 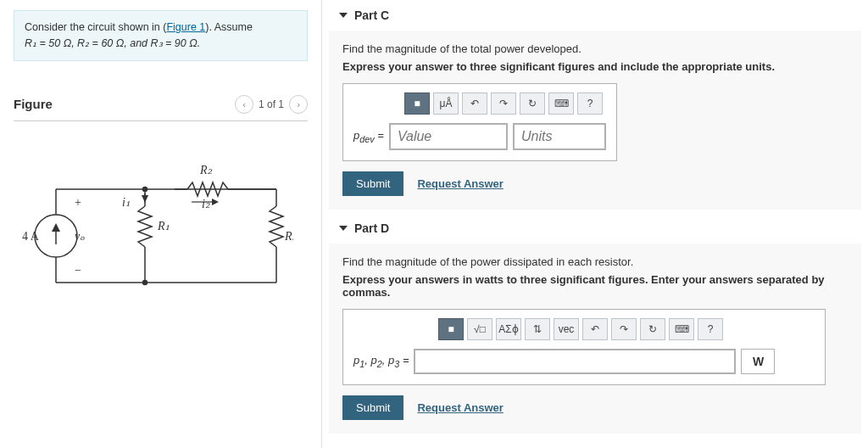 What do you see at coordinates (31, 236) in the screenshot?
I see `svg-text: 4 A` at bounding box center [31, 236].